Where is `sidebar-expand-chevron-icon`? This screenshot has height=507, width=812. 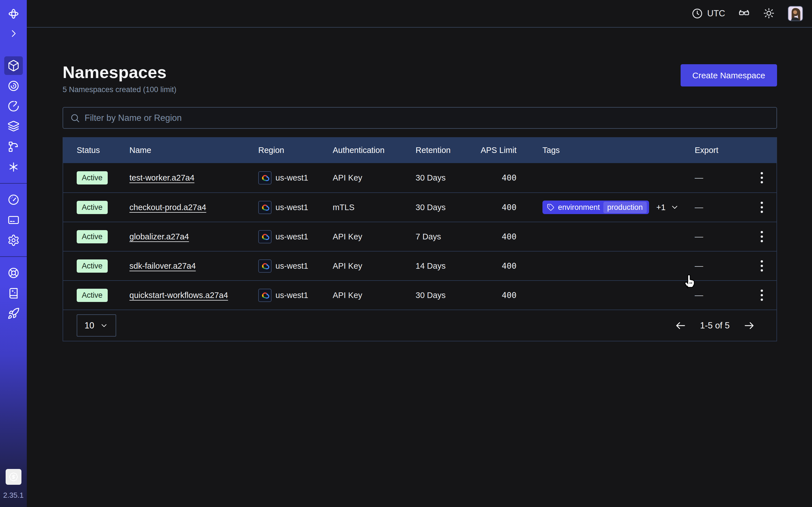 sidebar-expand-chevron-icon is located at coordinates (13, 34).